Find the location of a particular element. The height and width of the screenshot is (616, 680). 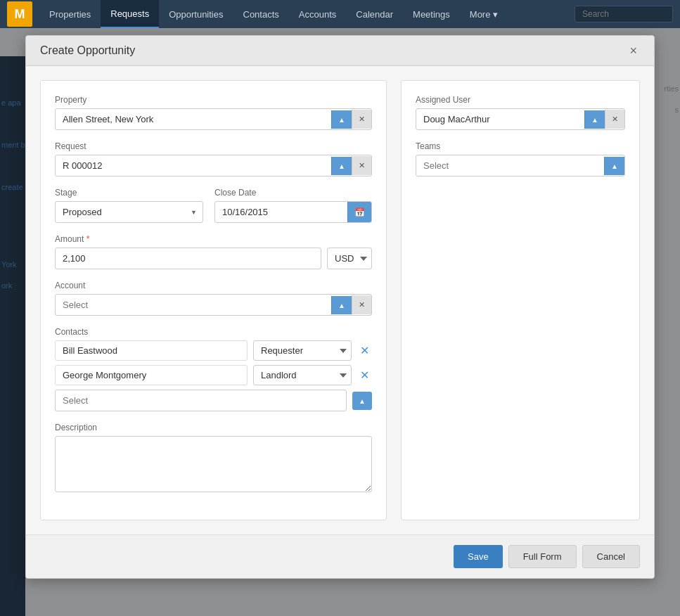

contact-row-2: Requester Landlord Buyer Seller ✕ is located at coordinates (214, 376).